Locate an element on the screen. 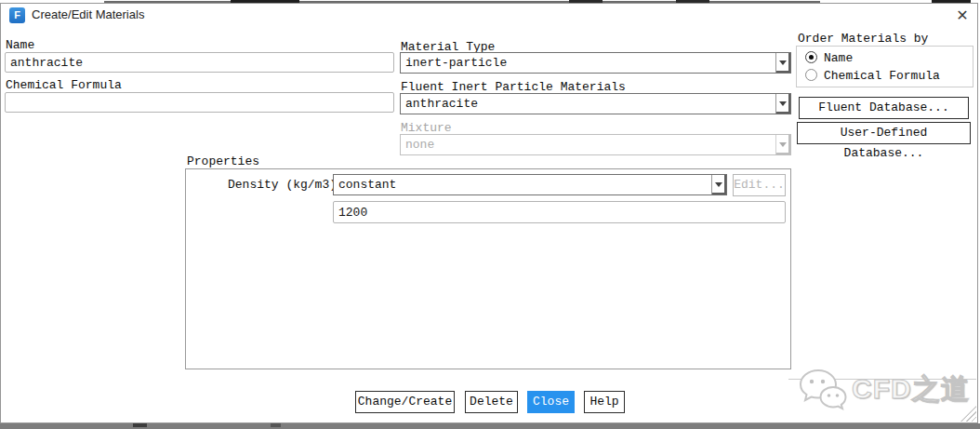  watermark-text: CFD之道 is located at coordinates (911, 389).